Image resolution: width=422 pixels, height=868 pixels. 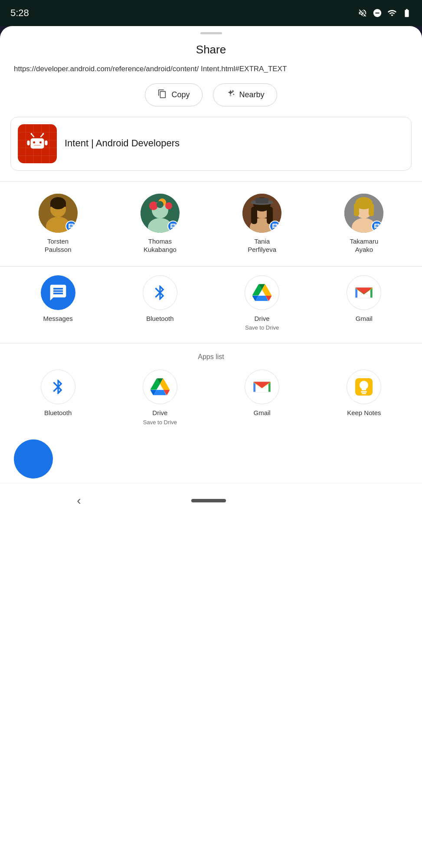 I want to click on contact-name-tania: Tania Perfilyeva, so click(x=262, y=246).